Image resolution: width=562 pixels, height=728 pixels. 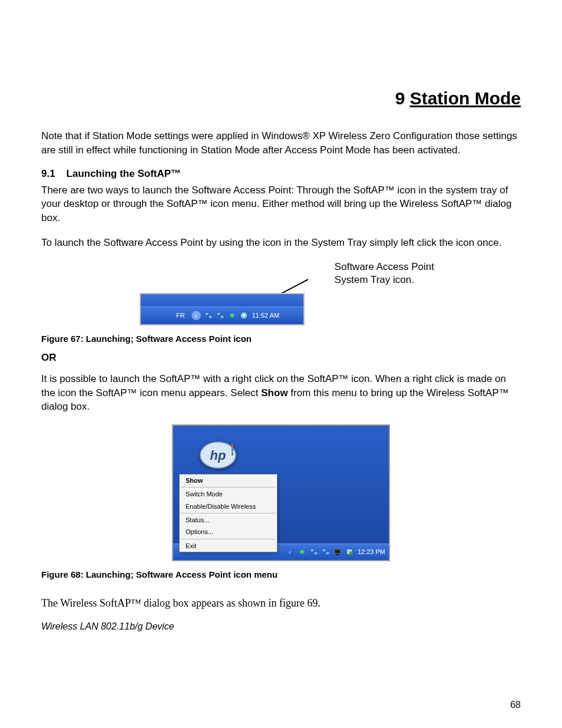 What do you see at coordinates (229, 532) in the screenshot?
I see `menu-item-options: Options...` at bounding box center [229, 532].